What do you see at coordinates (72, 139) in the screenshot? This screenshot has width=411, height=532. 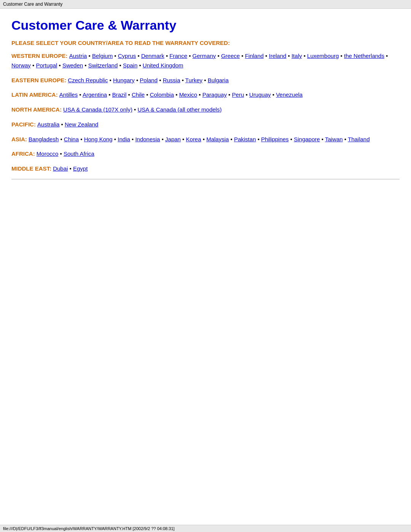 I see `country-link-china: China` at bounding box center [72, 139].